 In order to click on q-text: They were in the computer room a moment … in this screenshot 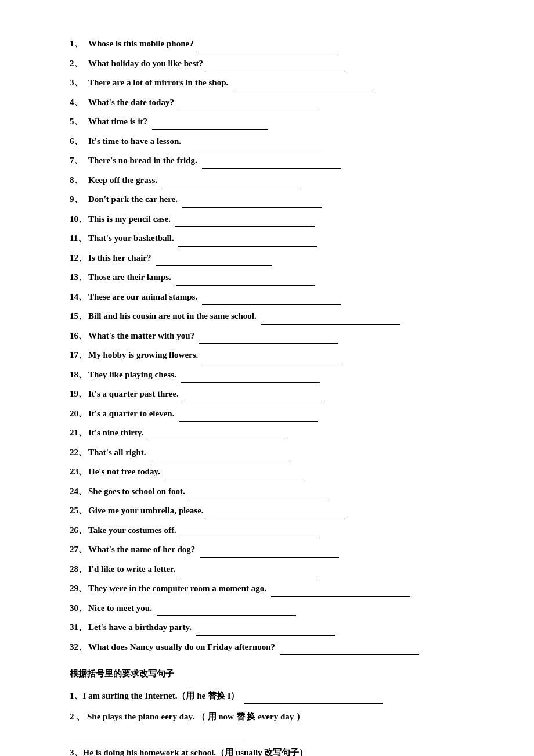, I will do `click(288, 588)`.